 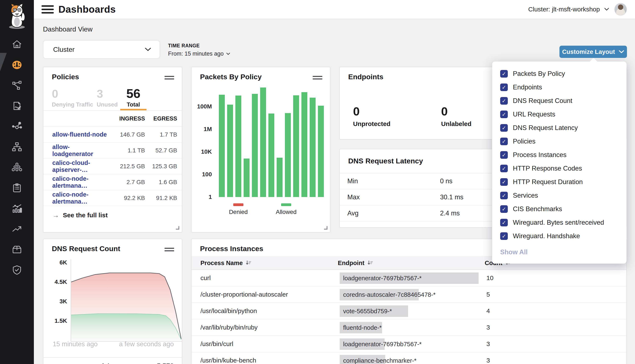 I want to click on sidebar-item-reports, so click(x=17, y=208).